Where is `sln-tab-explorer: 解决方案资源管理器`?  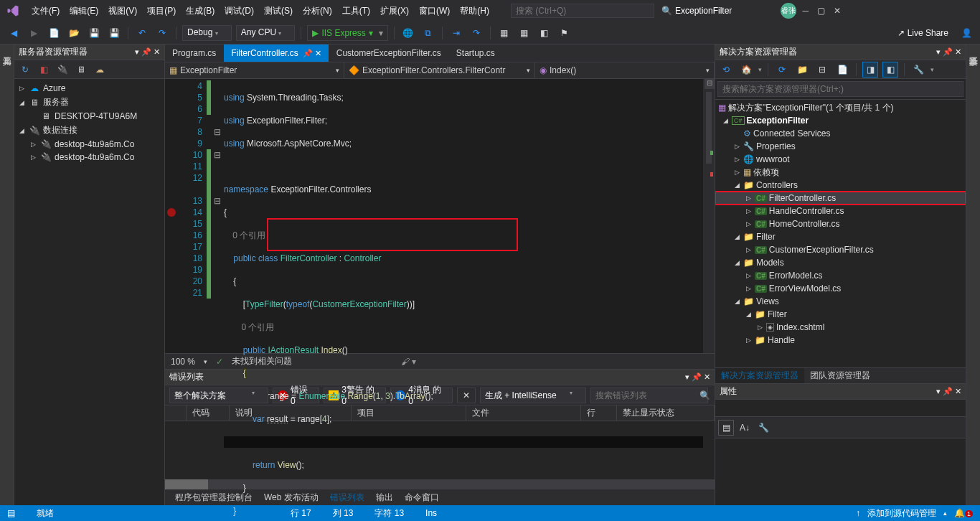 sln-tab-explorer: 解决方案资源管理器 is located at coordinates (760, 376).